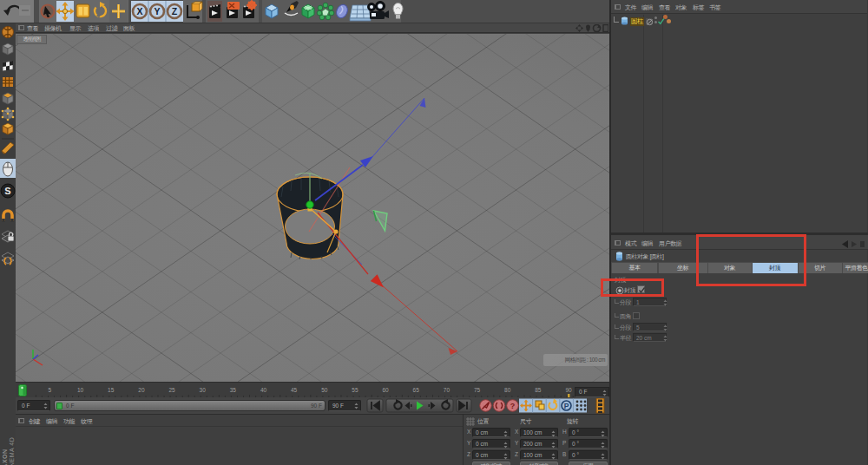 The width and height of the screenshot is (868, 465). What do you see at coordinates (139, 11) in the screenshot?
I see `svg-text: X` at bounding box center [139, 11].